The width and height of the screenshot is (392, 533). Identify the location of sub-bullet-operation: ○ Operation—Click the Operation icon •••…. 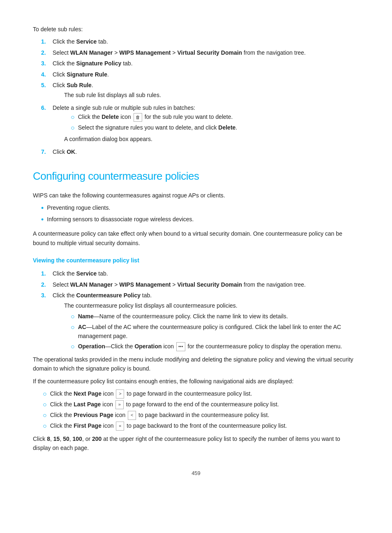
(215, 347).